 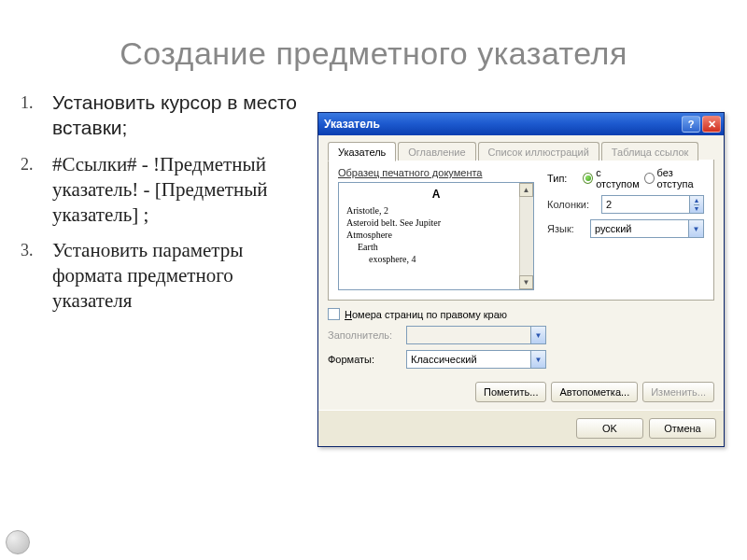 I want to click on columns-spinner: 2 ▲▼, so click(x=653, y=204).